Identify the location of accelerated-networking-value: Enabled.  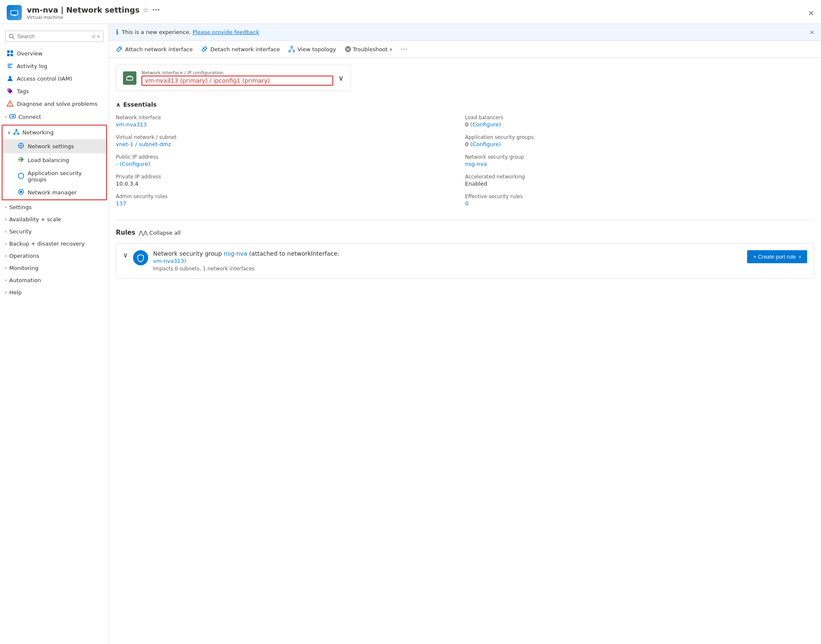
(640, 184).